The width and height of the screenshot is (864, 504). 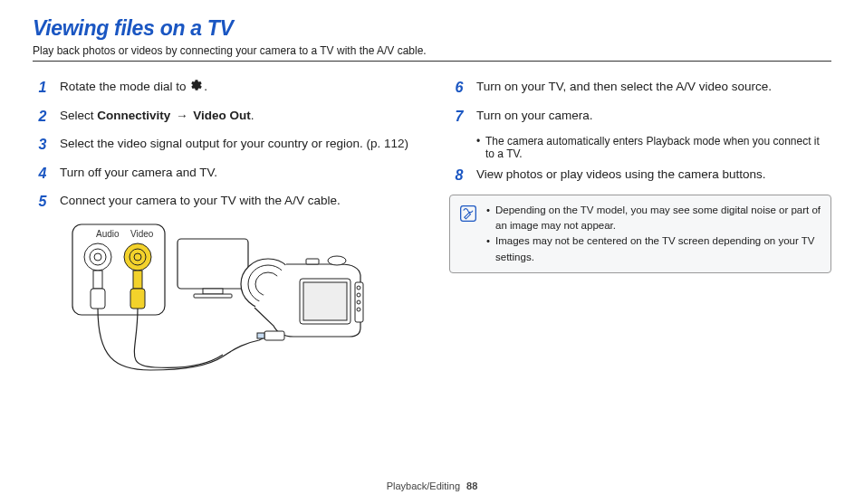 I want to click on audio-label: Audio, so click(x=108, y=233).